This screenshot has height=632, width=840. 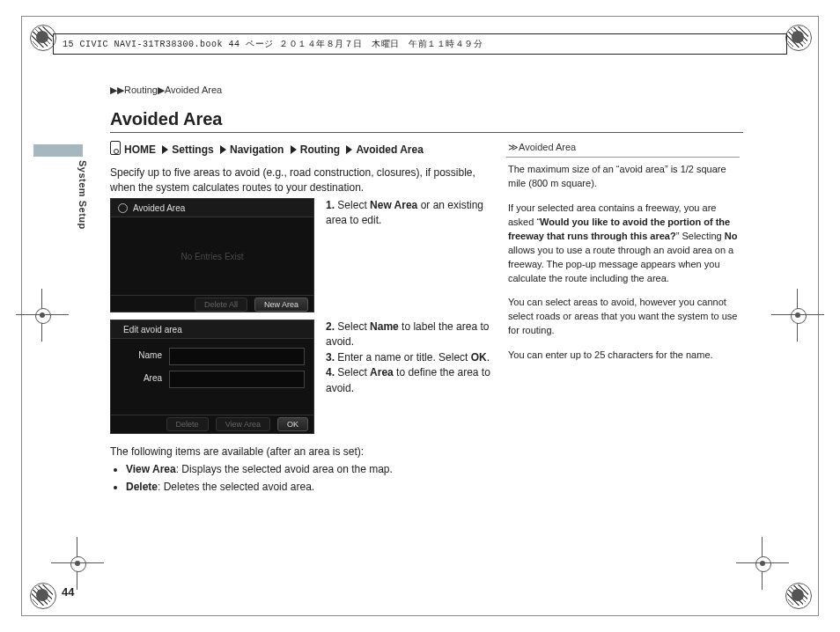 I want to click on available-item: View Area: Displays the selected avoid a…, so click(x=303, y=469).